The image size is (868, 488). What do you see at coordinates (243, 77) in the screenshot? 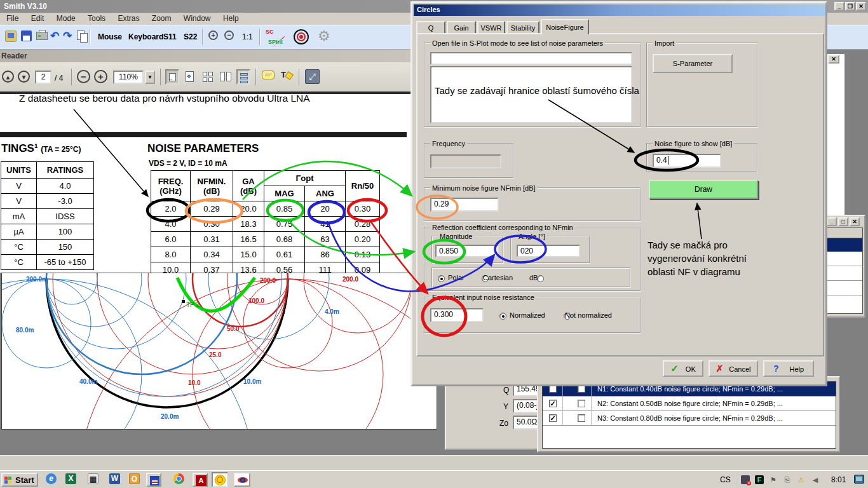
I see `continuous-view-icon` at bounding box center [243, 77].